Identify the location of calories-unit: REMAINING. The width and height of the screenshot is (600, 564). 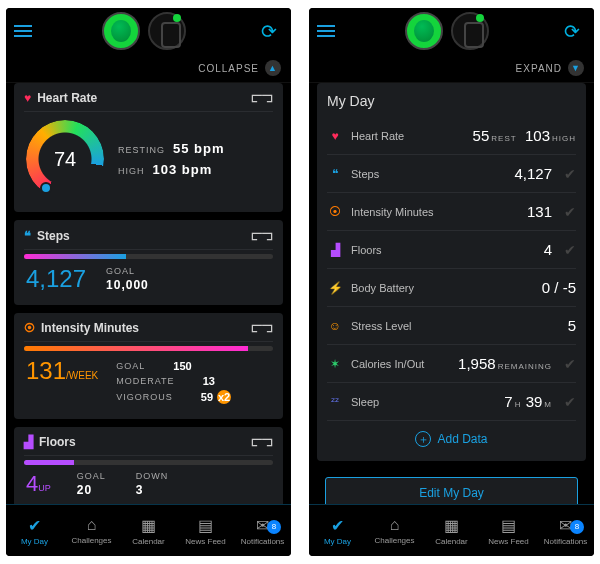
(525, 366).